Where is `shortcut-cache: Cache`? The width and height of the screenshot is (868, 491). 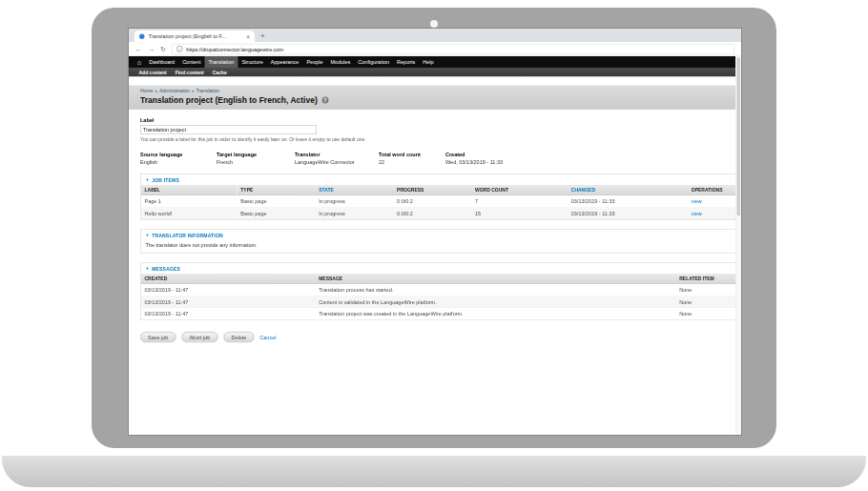
shortcut-cache: Cache is located at coordinates (219, 72).